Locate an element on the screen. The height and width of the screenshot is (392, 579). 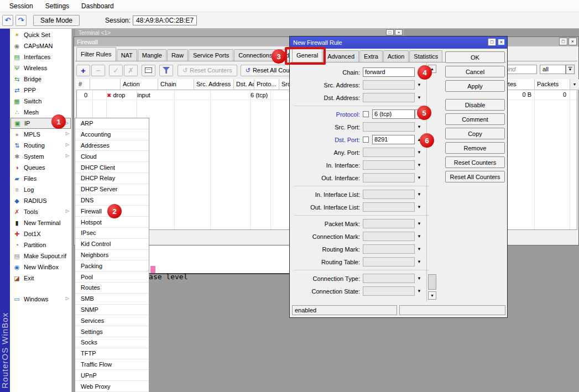
firewall-tab: Raw is located at coordinates (178, 55).